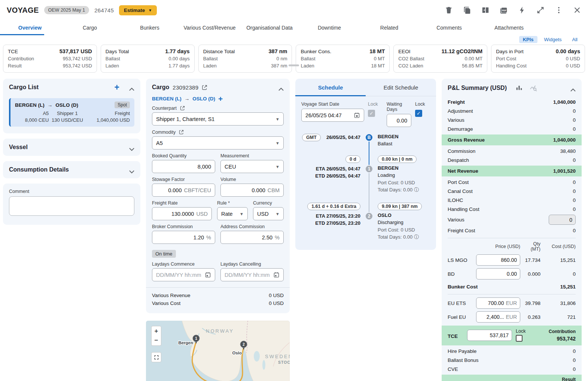  What do you see at coordinates (449, 28) in the screenshot?
I see `tab-comments: Comments` at bounding box center [449, 28].